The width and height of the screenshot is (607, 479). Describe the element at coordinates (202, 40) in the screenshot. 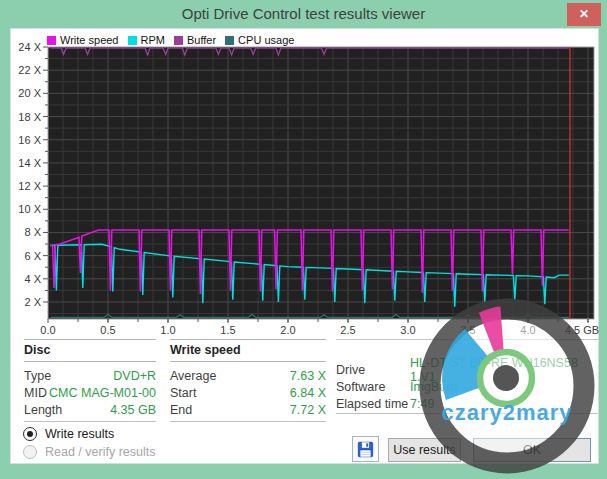

I see `legend-label: Buffer` at that location.